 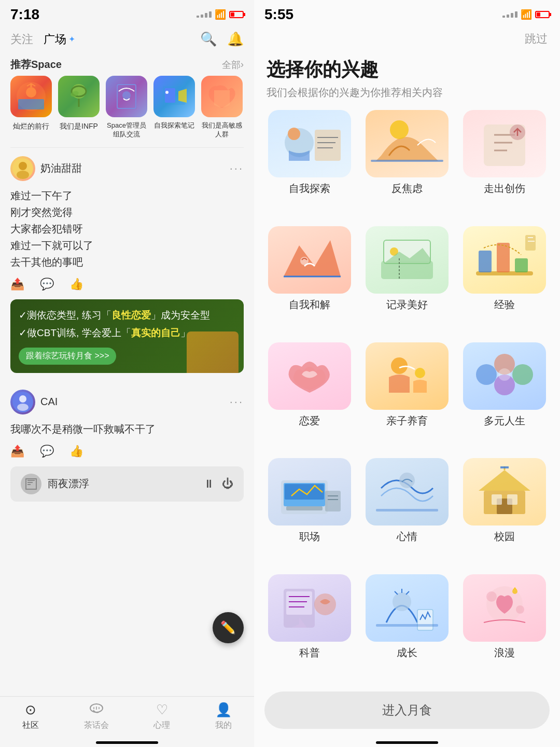 I want to click on share-btn-1: 📤, so click(x=18, y=284).